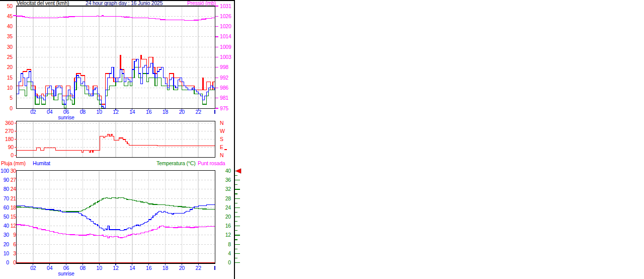  Describe the element at coordinates (10, 67) in the screenshot. I see `wind-speed-axis-tick-label: 20` at that location.